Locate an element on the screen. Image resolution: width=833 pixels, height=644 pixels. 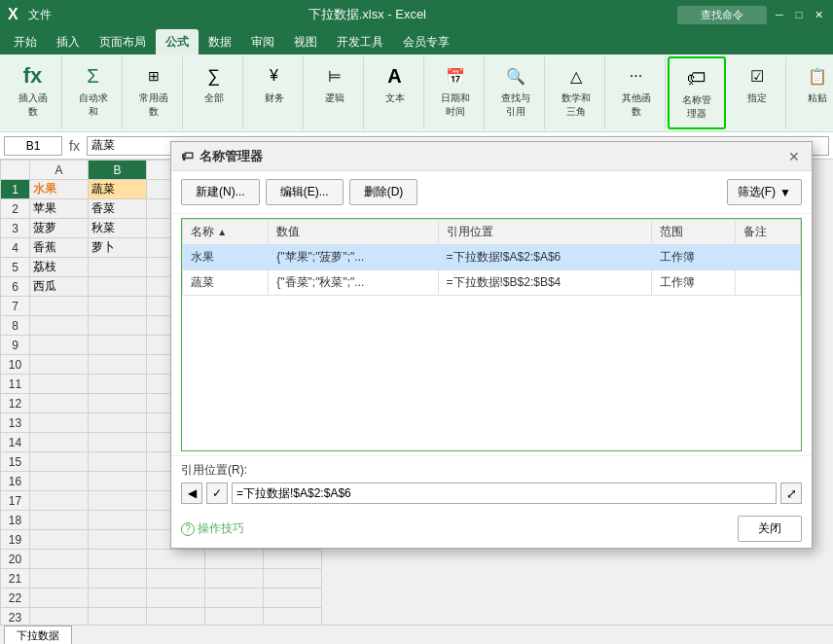
modal-cell-value: {"苹果";"菠萝";"... is located at coordinates (353, 258).